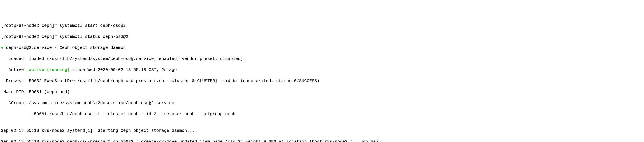  What do you see at coordinates (322, 131) in the screenshot?
I see `log-line: Sep 02 18:55:18 k8s-node2 systemd[1]: St…` at bounding box center [322, 131].